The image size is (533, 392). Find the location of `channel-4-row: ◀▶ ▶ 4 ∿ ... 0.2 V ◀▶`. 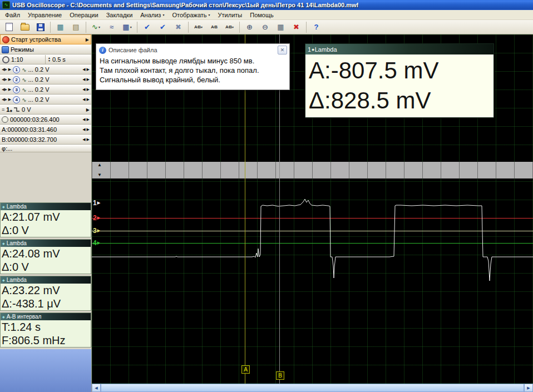

channel-4-row: ◀▶ ▶ 4 ∿ ... 0.2 V ◀▶ is located at coordinates (46, 100).